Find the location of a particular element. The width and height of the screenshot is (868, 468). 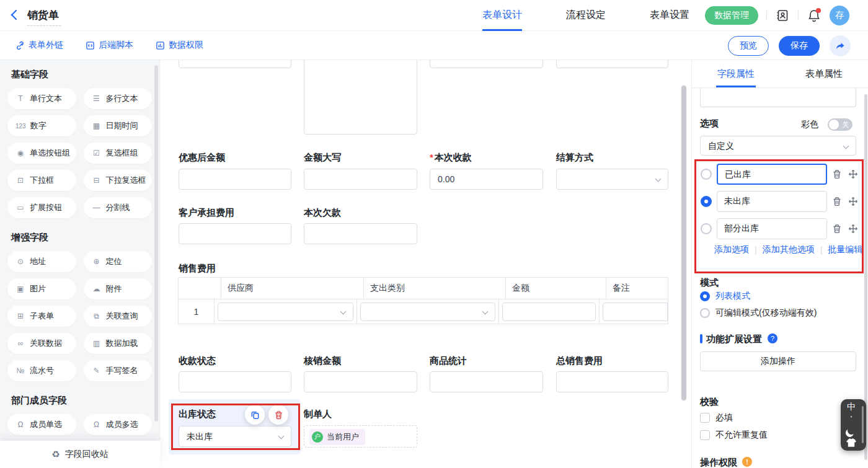

subform-cell-amount is located at coordinates (549, 311).